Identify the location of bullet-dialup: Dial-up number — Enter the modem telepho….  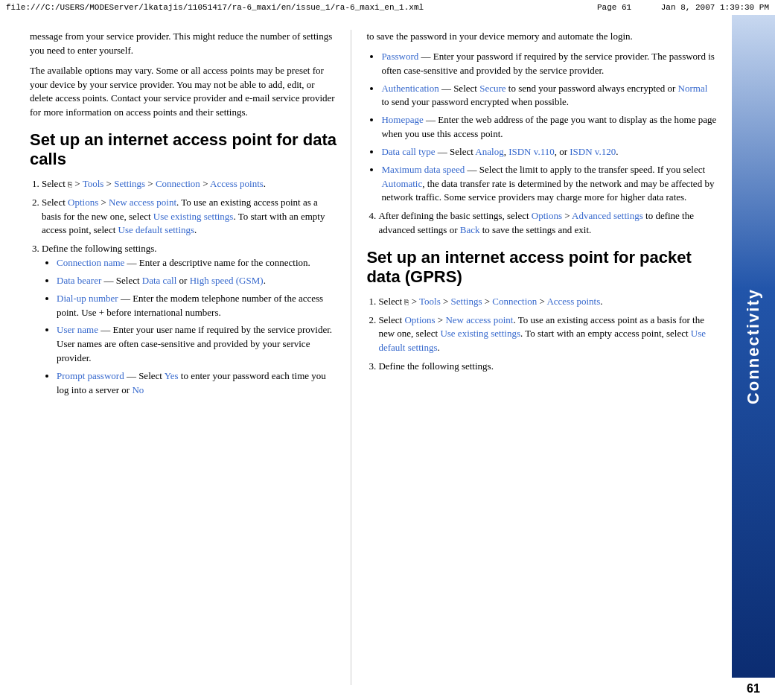
(197, 306).